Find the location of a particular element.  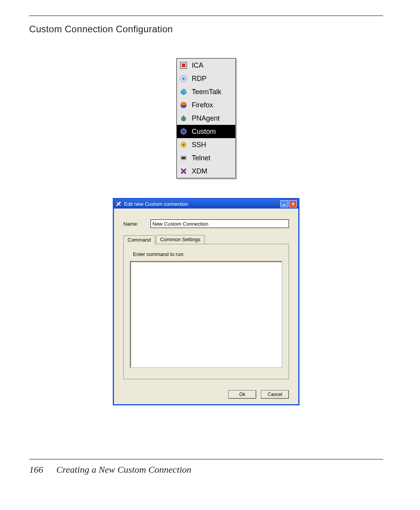

pnagent-icon is located at coordinates (184, 118).